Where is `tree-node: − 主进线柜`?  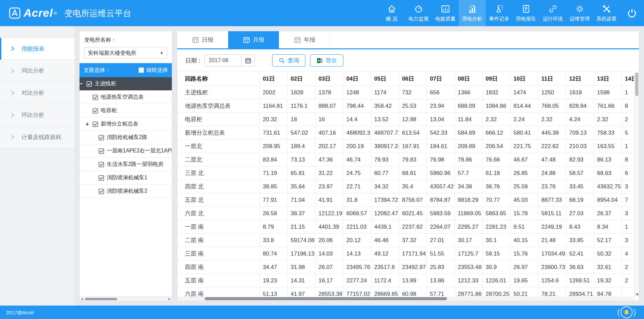
tree-node: − 主进线柜 is located at coordinates (126, 84).